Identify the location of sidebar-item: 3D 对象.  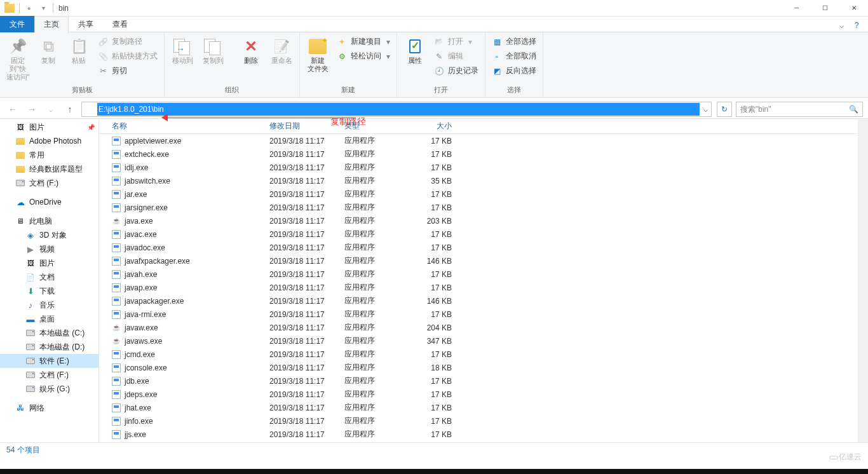
(50, 235).